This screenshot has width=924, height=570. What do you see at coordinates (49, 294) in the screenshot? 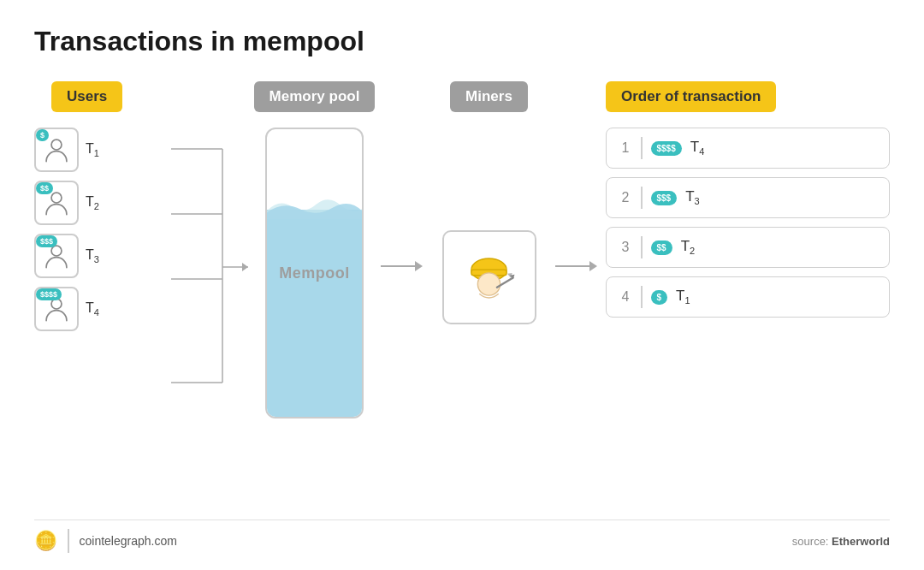
I see `user-badge-t4: $$$$` at bounding box center [49, 294].